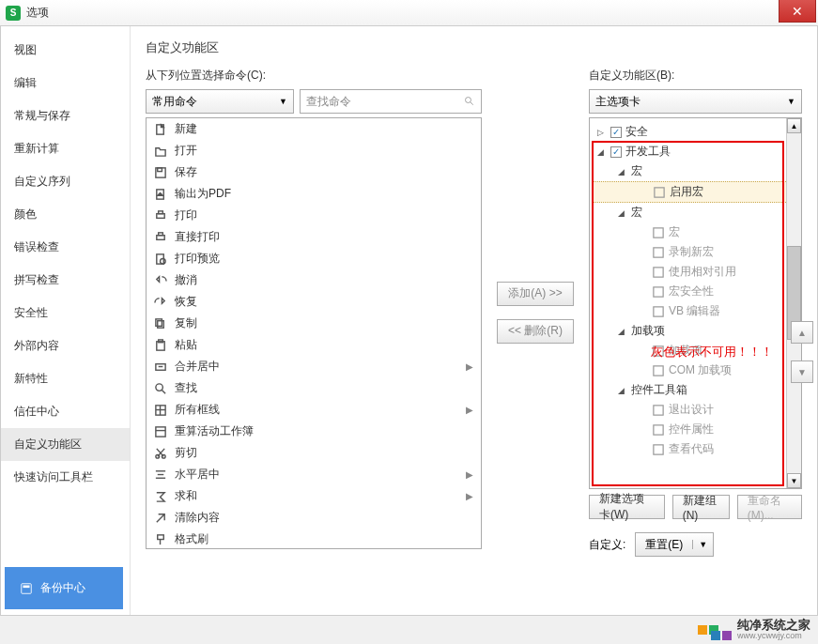 This screenshot has height=644, width=818. I want to click on ribbon-target-dropdown: 主选项卡 ▼, so click(695, 101).